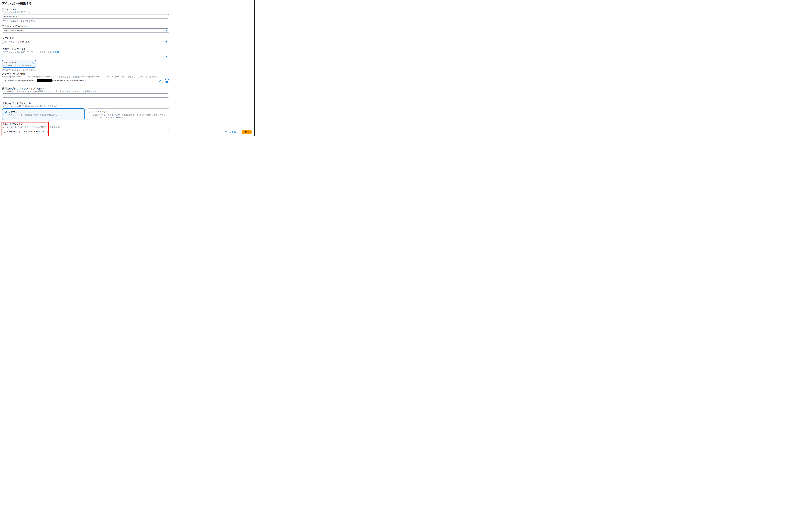 This screenshot has height=530, width=812. Describe the element at coordinates (90, 112) in the screenshot. I see `radio-unselected-icon` at that location.